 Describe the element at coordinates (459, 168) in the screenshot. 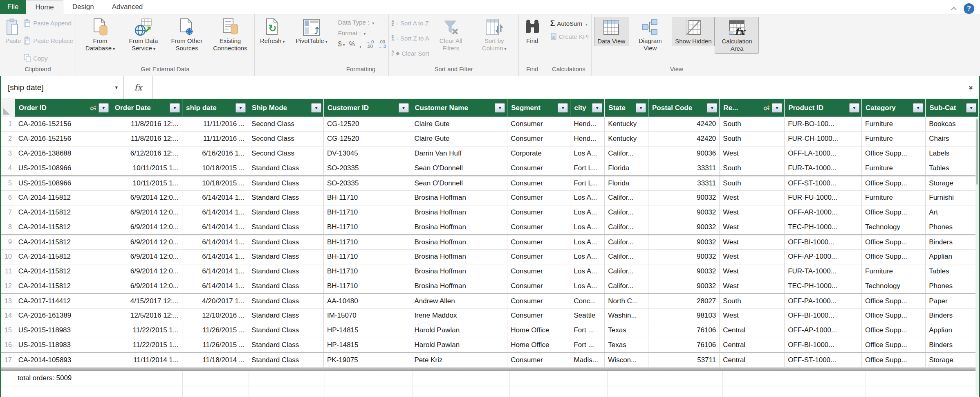

I see `cell: Sean O'Donnell` at that location.